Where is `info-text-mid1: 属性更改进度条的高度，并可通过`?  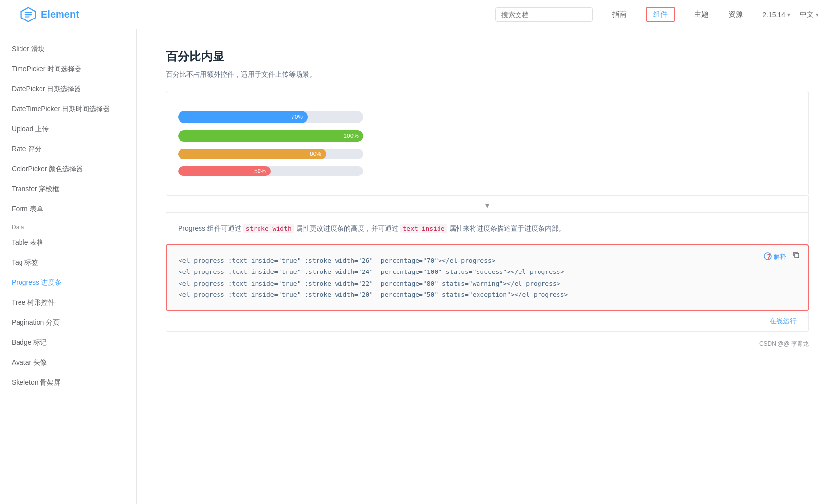 info-text-mid1: 属性更改进度条的高度，并可通过 is located at coordinates (347, 228).